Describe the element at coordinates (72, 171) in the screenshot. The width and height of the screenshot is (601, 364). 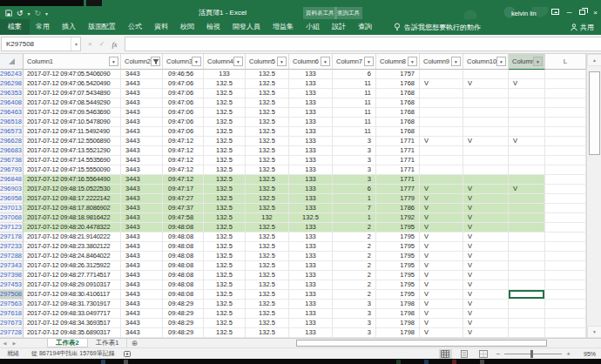
I see `cell: 2017-07-12 09:47:15.5550090` at that location.